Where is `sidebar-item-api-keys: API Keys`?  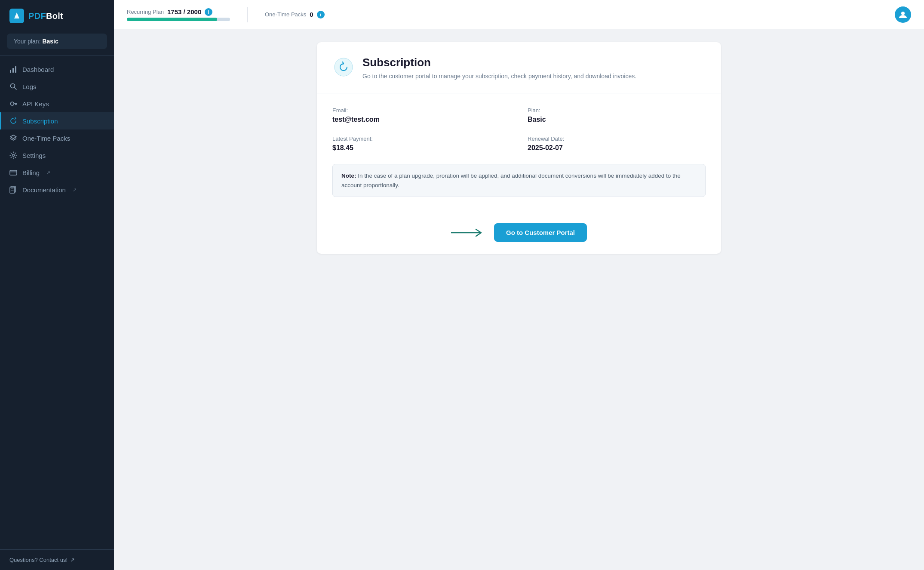
sidebar-item-api-keys: API Keys is located at coordinates (57, 104).